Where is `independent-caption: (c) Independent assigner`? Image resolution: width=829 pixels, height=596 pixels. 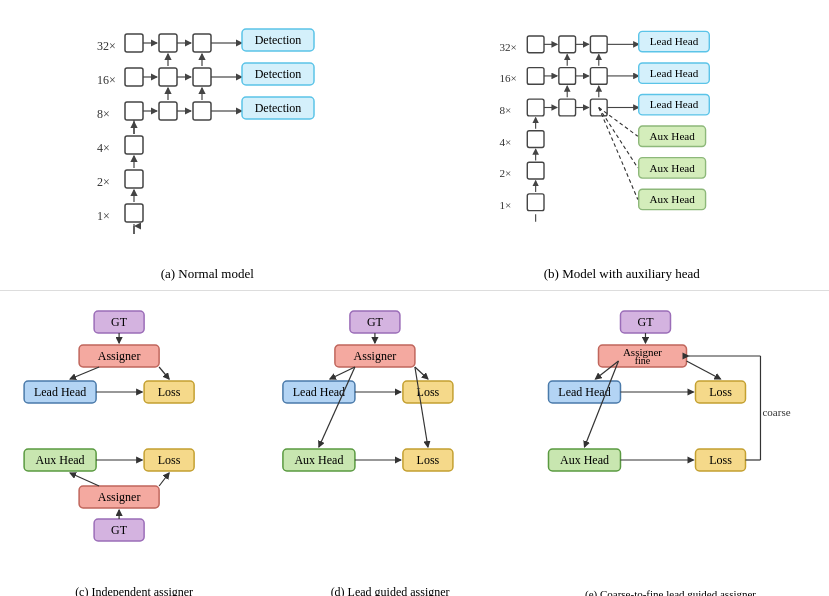 independent-caption: (c) Independent assigner is located at coordinates (134, 590).